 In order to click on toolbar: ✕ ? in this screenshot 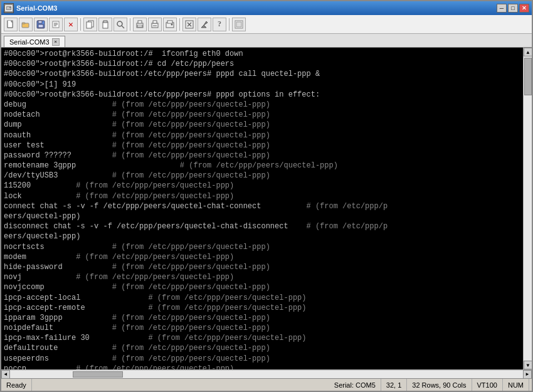, I will do `click(266, 24)`.